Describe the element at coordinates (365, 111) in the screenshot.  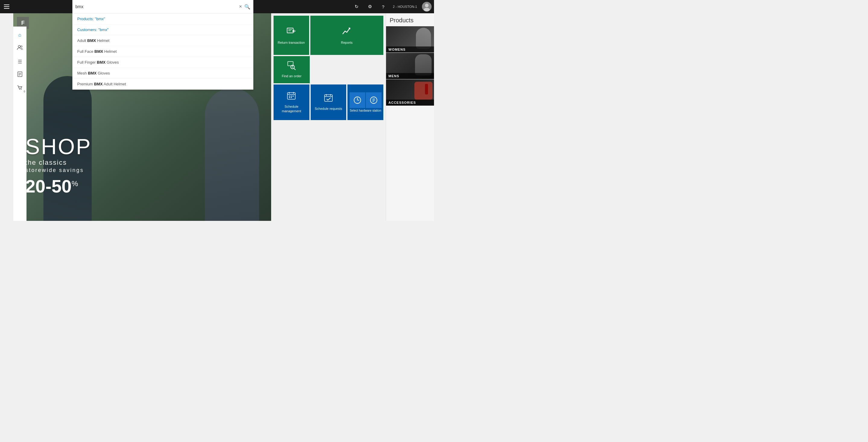
I see `select-hw-label: Select hardware station` at that location.